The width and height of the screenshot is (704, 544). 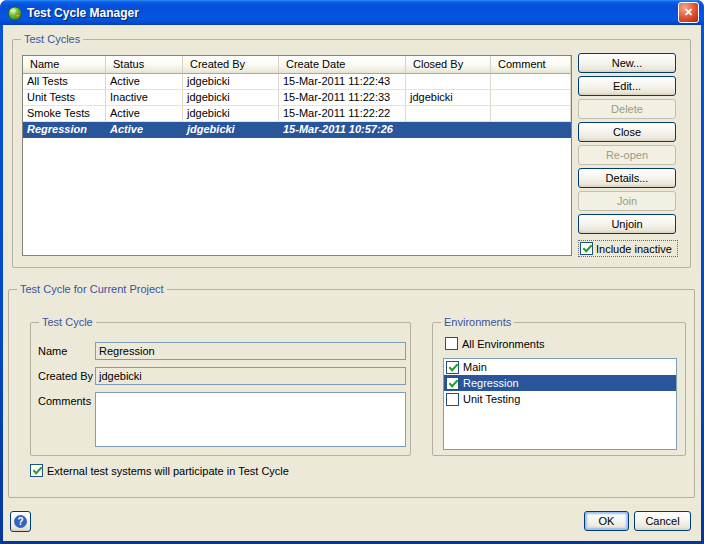 What do you see at coordinates (160, 470) in the screenshot?
I see `external-systems-checkbox: External test systems will participate i…` at bounding box center [160, 470].